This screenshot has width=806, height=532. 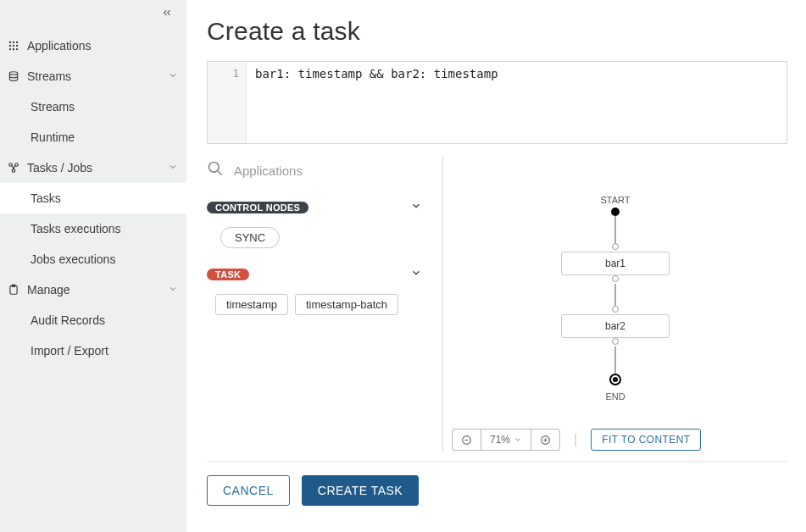 What do you see at coordinates (615, 380) in the screenshot?
I see `end-node` at bounding box center [615, 380].